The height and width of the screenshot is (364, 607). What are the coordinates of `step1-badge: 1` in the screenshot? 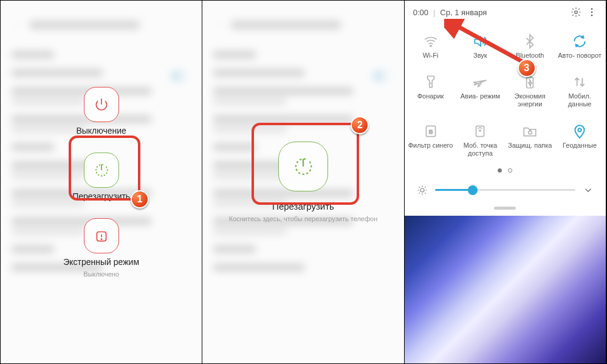 It's located at (140, 199).